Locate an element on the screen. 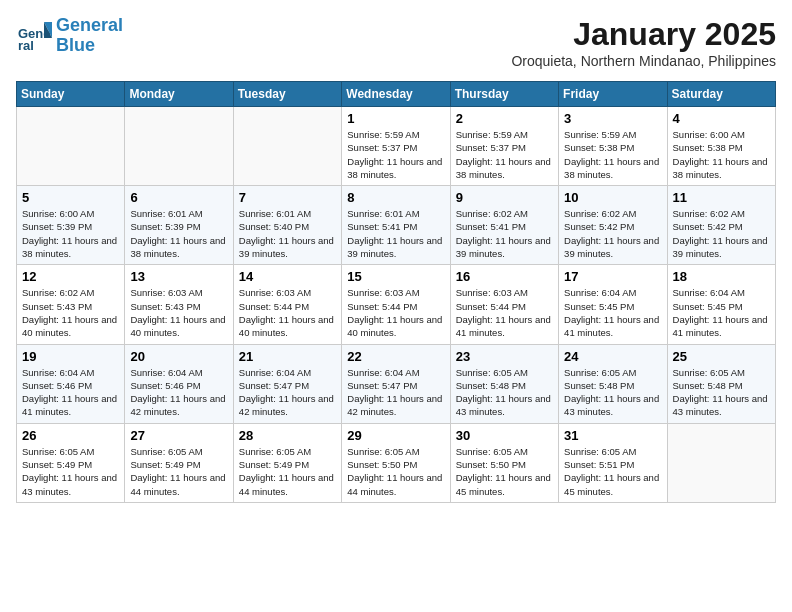 This screenshot has width=792, height=612. logo-icon: Gene ral is located at coordinates (34, 36).